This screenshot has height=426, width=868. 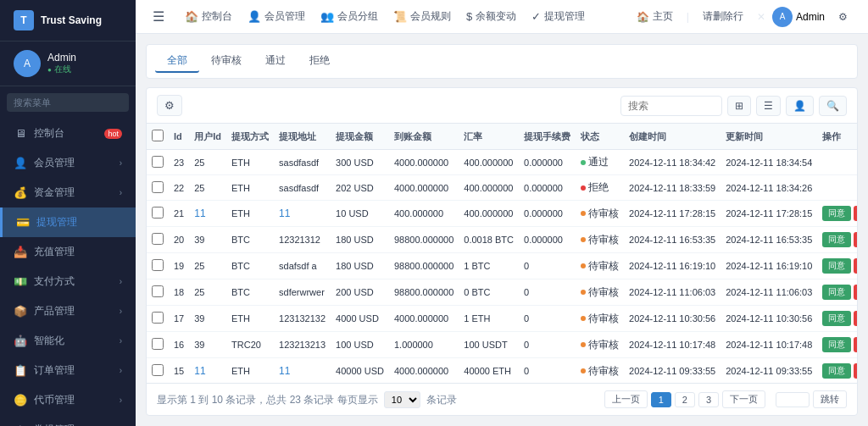 I want to click on page-3-button: 3, so click(x=709, y=400).